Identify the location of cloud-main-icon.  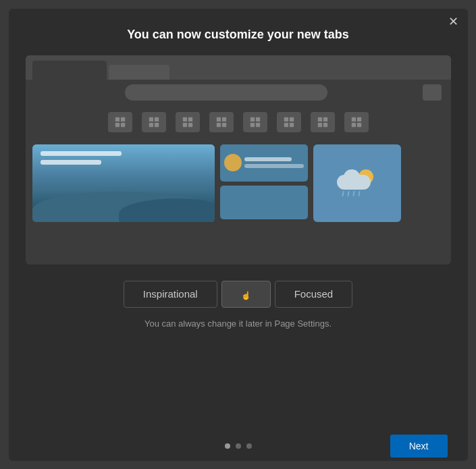
(354, 182).